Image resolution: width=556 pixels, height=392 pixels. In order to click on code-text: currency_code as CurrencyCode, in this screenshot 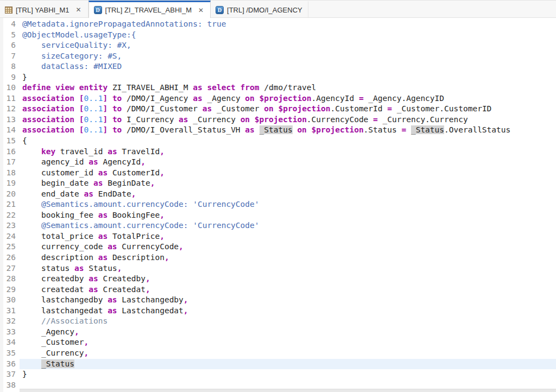, I will do `click(288, 247)`.